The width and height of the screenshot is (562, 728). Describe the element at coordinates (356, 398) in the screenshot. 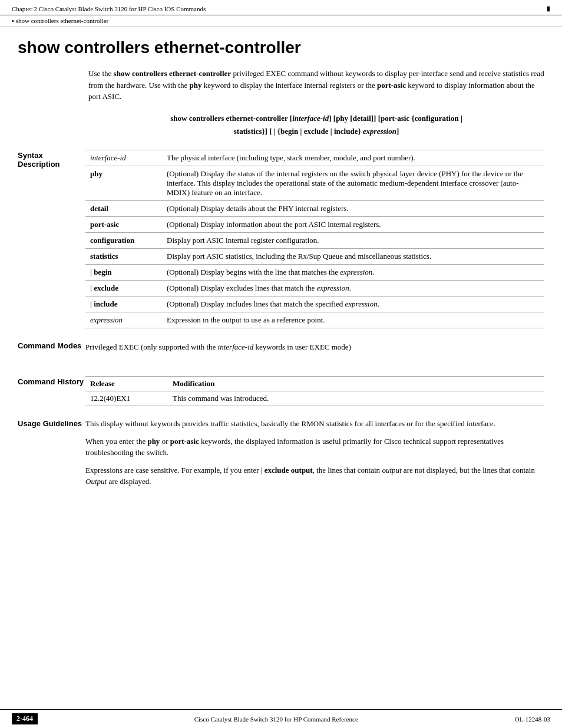

I see `history-modification-0: This command was introduced.` at that location.